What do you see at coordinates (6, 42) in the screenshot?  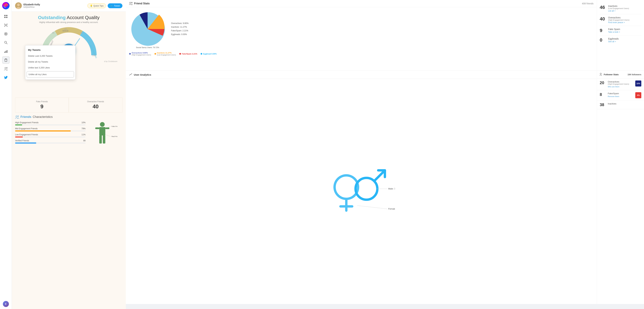 I see `sidebar-item-search` at bounding box center [6, 42].